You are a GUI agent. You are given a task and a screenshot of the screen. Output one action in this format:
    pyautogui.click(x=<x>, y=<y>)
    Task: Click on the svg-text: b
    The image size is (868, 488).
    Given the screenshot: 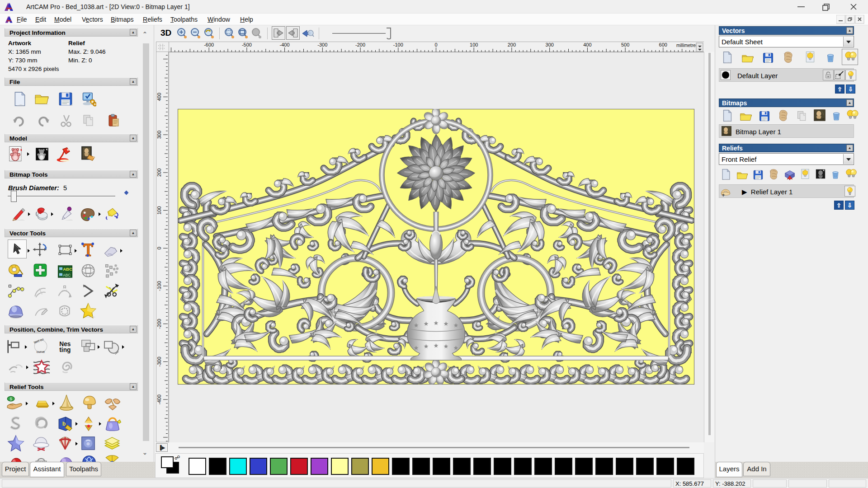 What is the action you would take?
    pyautogui.click(x=64, y=424)
    